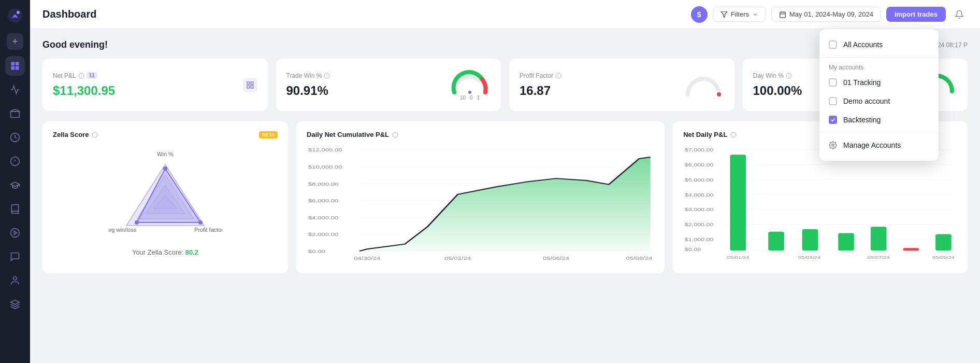 Image resolution: width=980 pixels, height=363 pixels. Describe the element at coordinates (879, 82) in the screenshot. I see `dropdown-item-01-tracking: 01 Tracking` at that location.